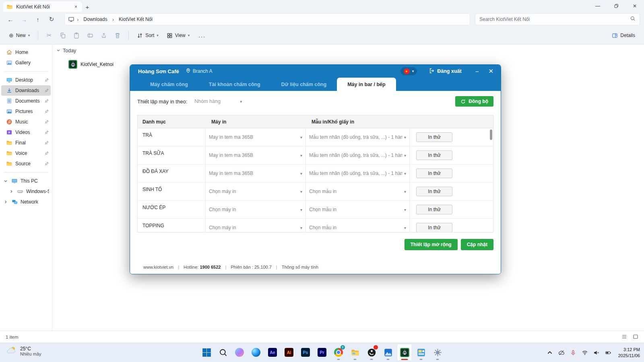  What do you see at coordinates (372, 352) in the screenshot?
I see `taskbar-obs-icon` at bounding box center [372, 352].